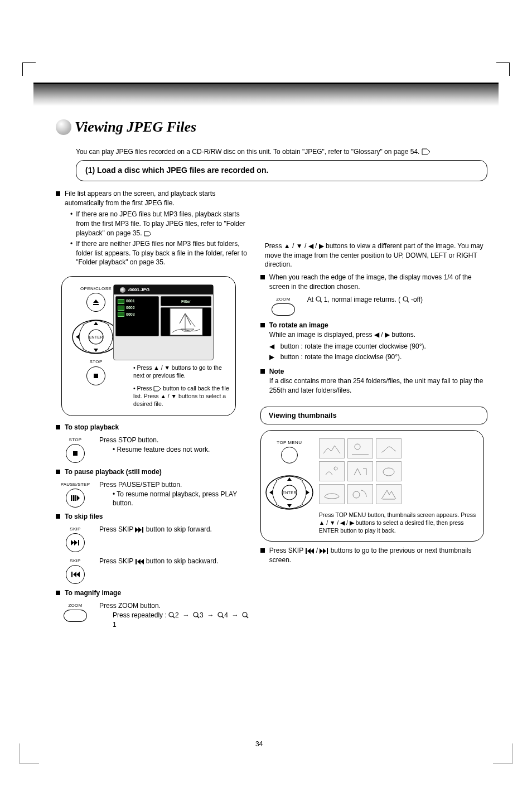  What do you see at coordinates (75, 529) in the screenshot?
I see `skip-fwd-label: SKIP` at bounding box center [75, 529].